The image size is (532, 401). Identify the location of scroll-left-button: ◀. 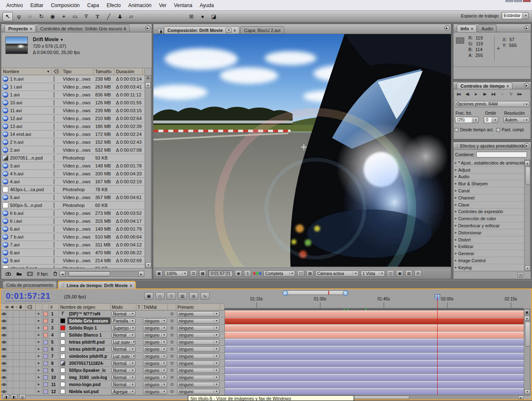
(62, 274).